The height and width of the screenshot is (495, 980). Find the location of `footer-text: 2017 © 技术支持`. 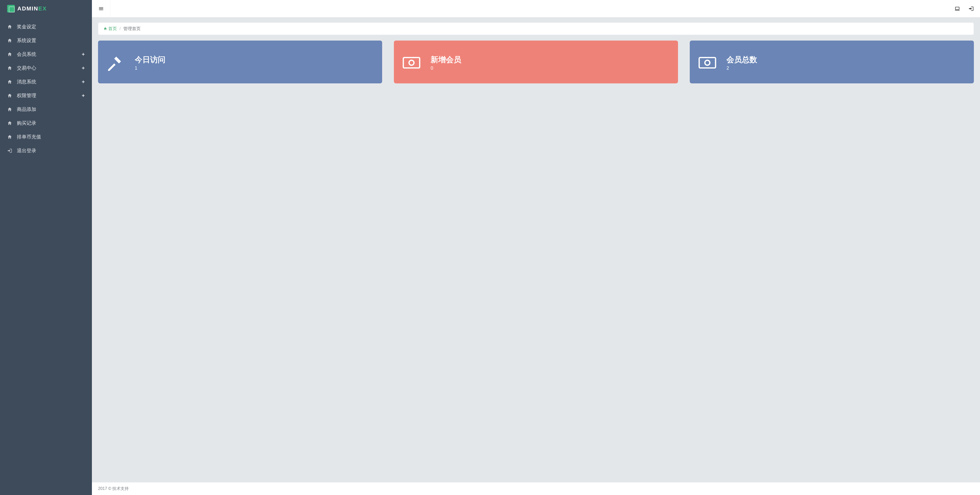

footer-text: 2017 © 技术支持 is located at coordinates (113, 489).